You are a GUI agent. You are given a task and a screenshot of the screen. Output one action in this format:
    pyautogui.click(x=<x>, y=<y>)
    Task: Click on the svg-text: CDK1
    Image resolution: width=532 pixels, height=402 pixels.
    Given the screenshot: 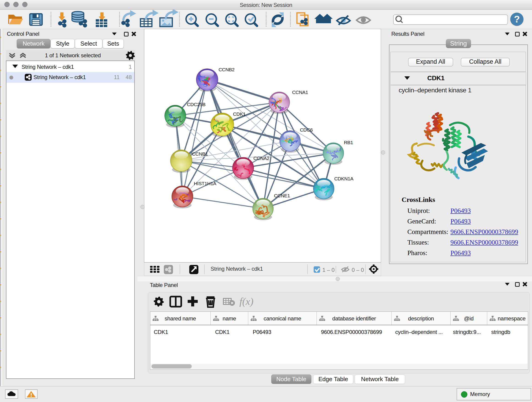 What is the action you would take?
    pyautogui.click(x=239, y=114)
    